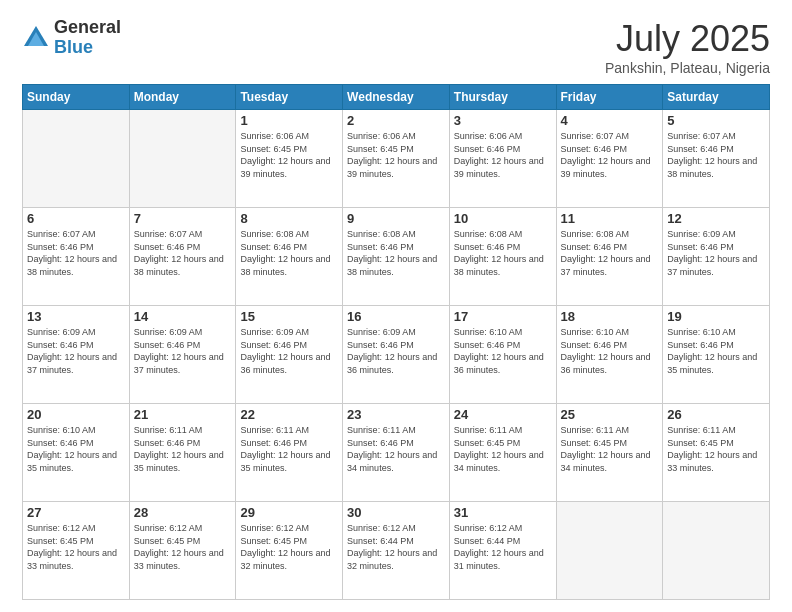  I want to click on calendar-cell: 31Sunrise: 6:12 AM Sunset: 6:44 PM Dayli…, so click(502, 551).